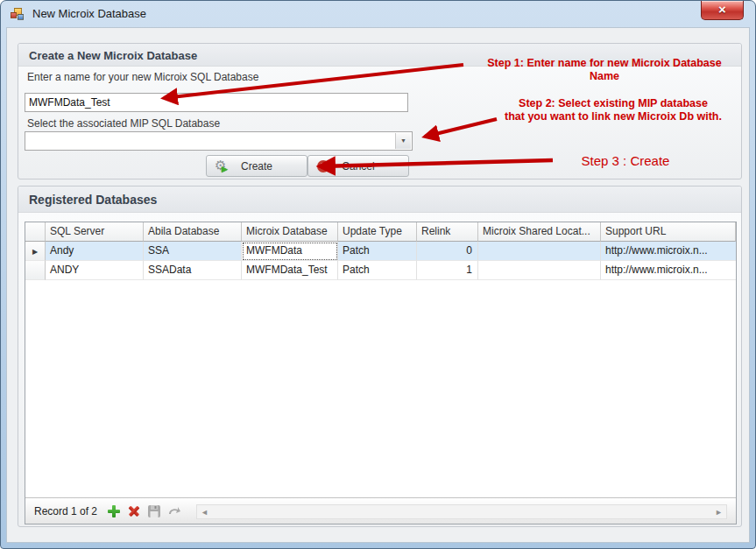 The image size is (756, 549). Describe the element at coordinates (89, 14) in the screenshot. I see `window-title: New Microix Database` at that location.